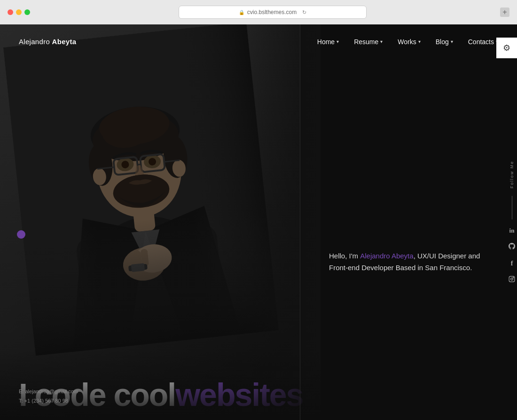 The height and width of the screenshot is (420, 517). What do you see at coordinates (305, 12) in the screenshot?
I see `reload-icon: ↻` at bounding box center [305, 12].